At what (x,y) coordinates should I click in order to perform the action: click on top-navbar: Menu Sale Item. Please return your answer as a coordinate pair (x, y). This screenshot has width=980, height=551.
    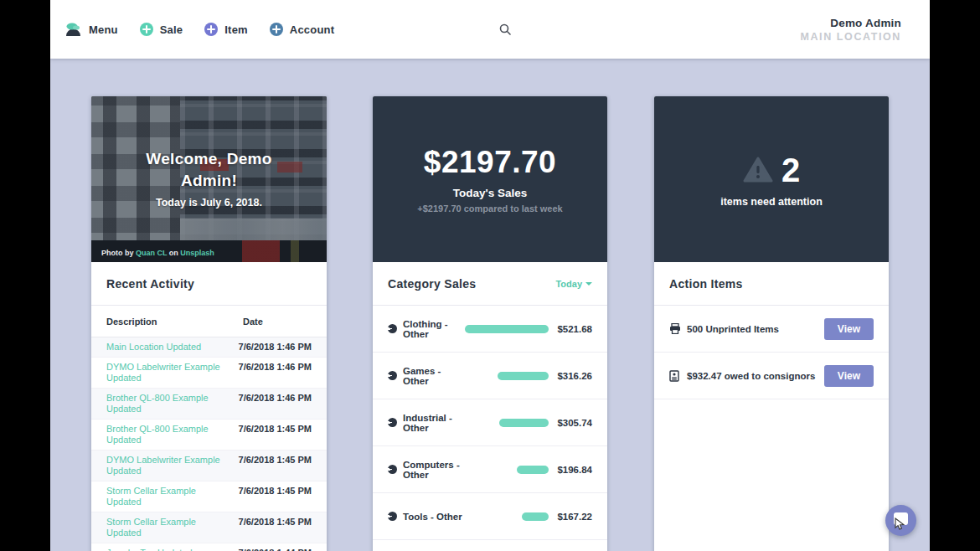
    Looking at the image, I should click on (490, 29).